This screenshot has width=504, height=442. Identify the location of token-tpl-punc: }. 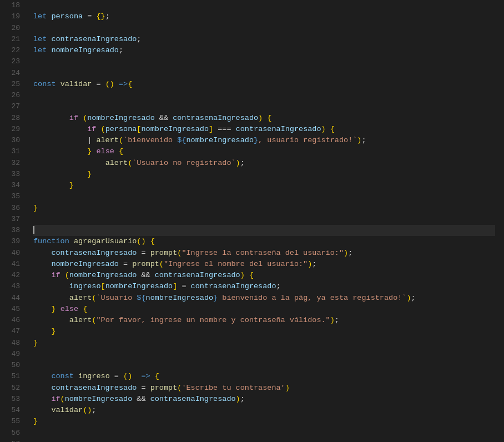
(215, 298).